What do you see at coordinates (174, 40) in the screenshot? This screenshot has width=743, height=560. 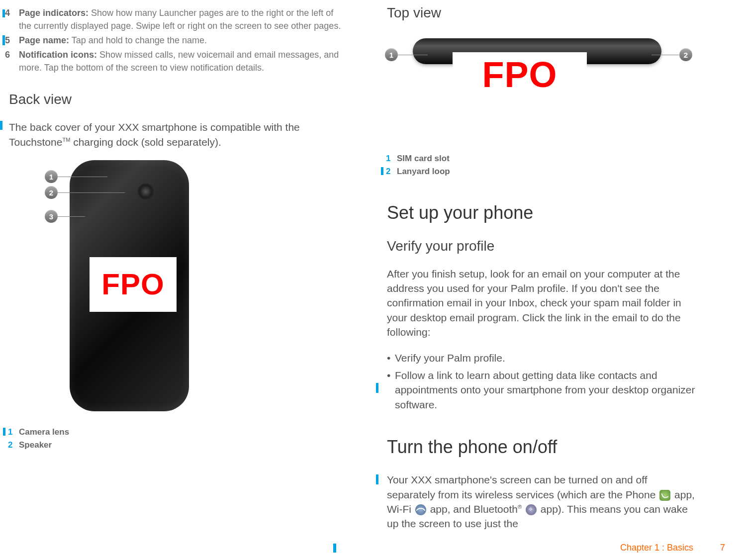 I see `list-item: 5 Page name: Tap and hold to change the …` at bounding box center [174, 40].